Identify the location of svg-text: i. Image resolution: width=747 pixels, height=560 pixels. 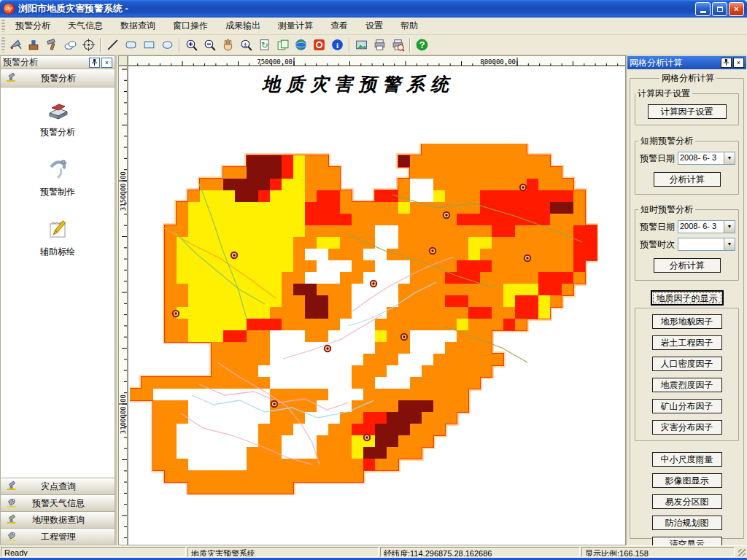
(337, 45).